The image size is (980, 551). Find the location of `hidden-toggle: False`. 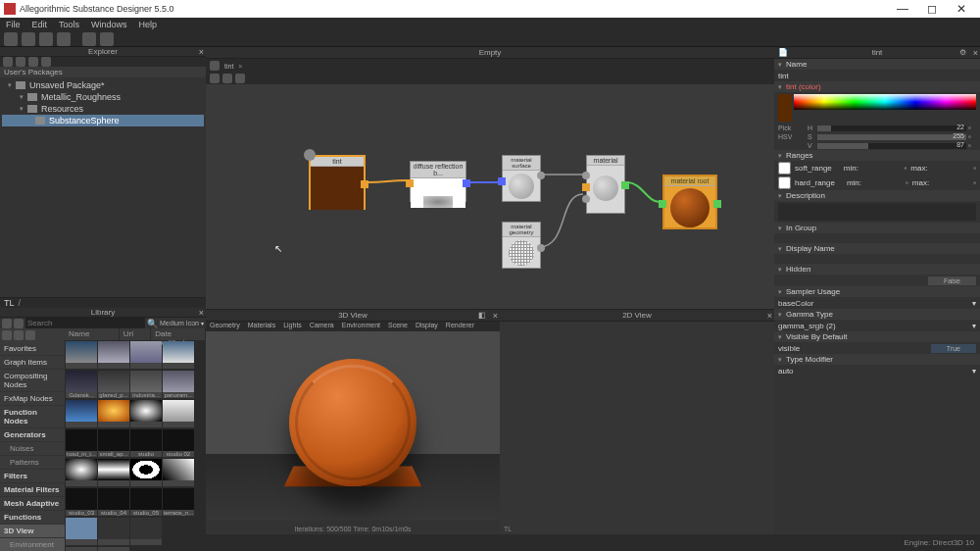

hidden-toggle: False is located at coordinates (953, 280).